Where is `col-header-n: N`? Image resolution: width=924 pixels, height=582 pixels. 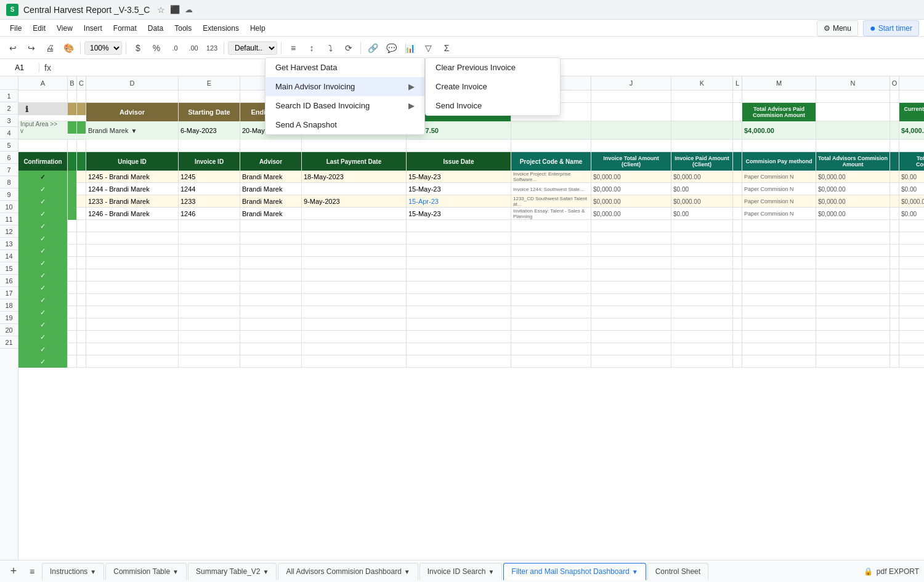
col-header-n: N is located at coordinates (853, 83).